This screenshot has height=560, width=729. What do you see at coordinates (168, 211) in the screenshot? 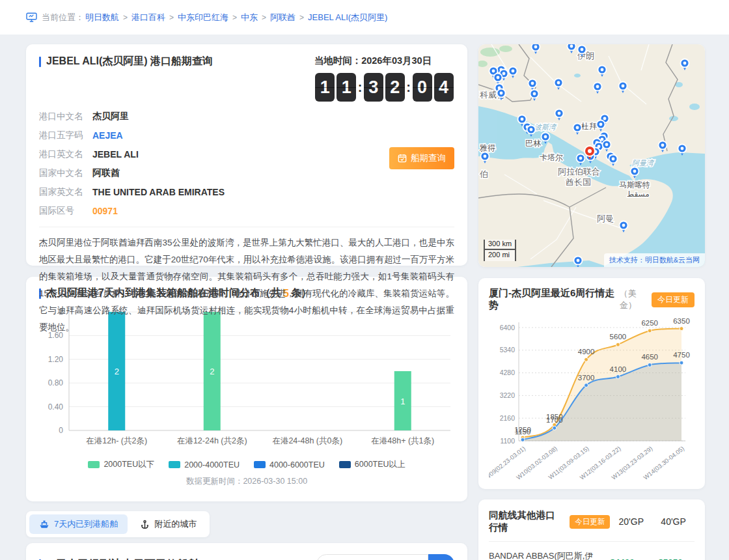
I see `port-field-row: 国际区号00971` at bounding box center [168, 211].